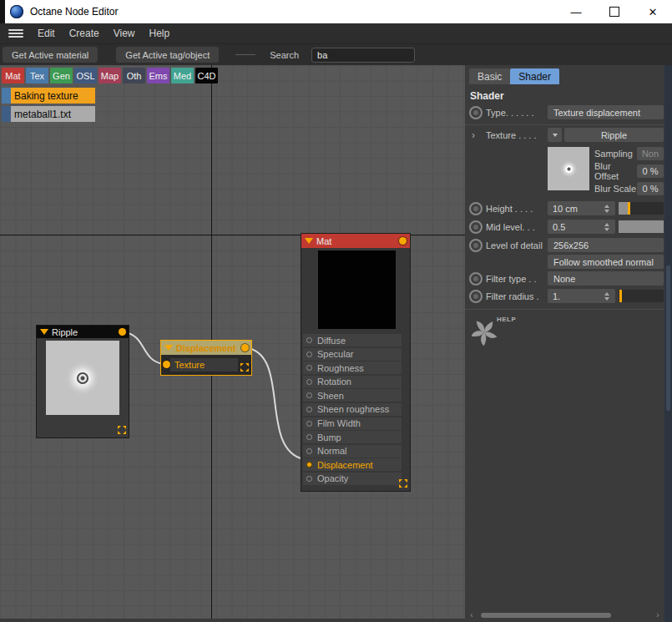 The width and height of the screenshot is (672, 622). Describe the element at coordinates (352, 451) in the screenshot. I see `mat-input-normal: Normal` at that location.